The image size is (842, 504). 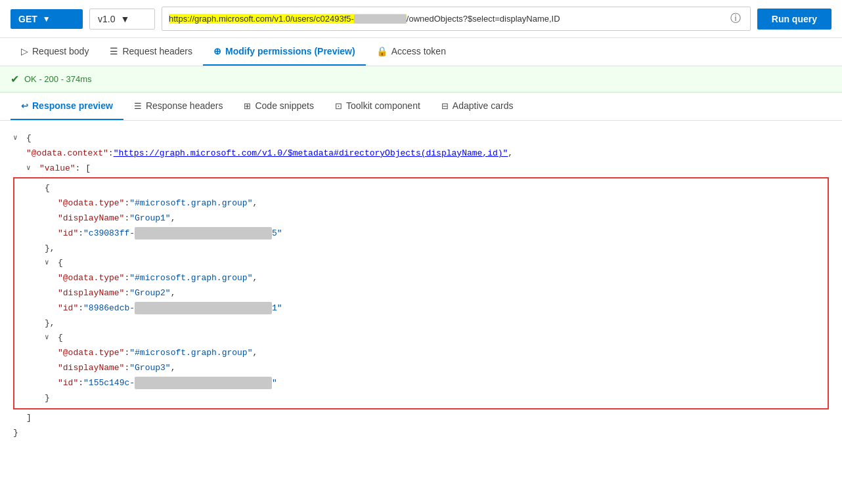 I want to click on group2-name-val: "Group2", so click(x=150, y=294).